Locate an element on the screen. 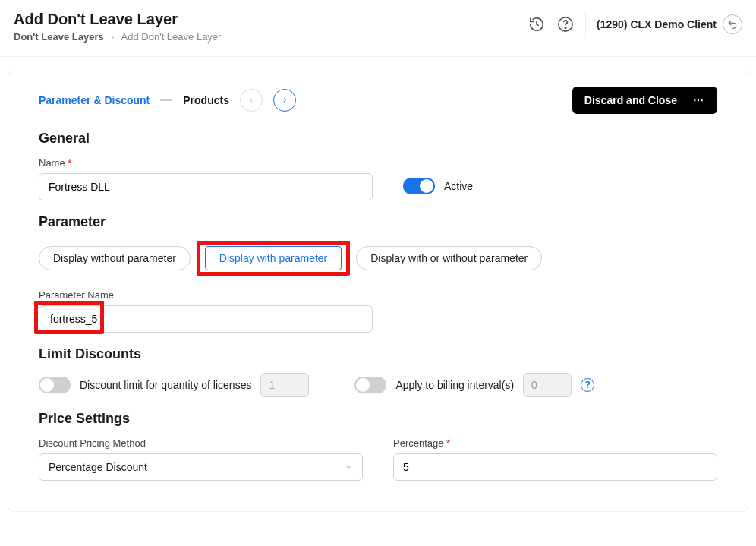 This screenshot has height=546, width=756. step-products: Products is located at coordinates (206, 100).